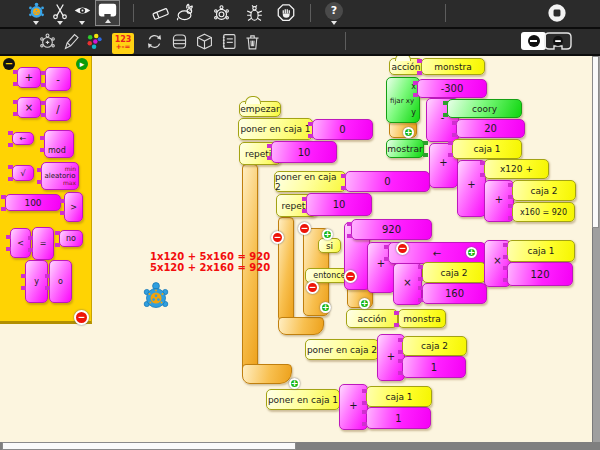 The height and width of the screenshot is (450, 600). What do you see at coordinates (557, 13) in the screenshot?
I see `stop-square-icon` at bounding box center [557, 13].